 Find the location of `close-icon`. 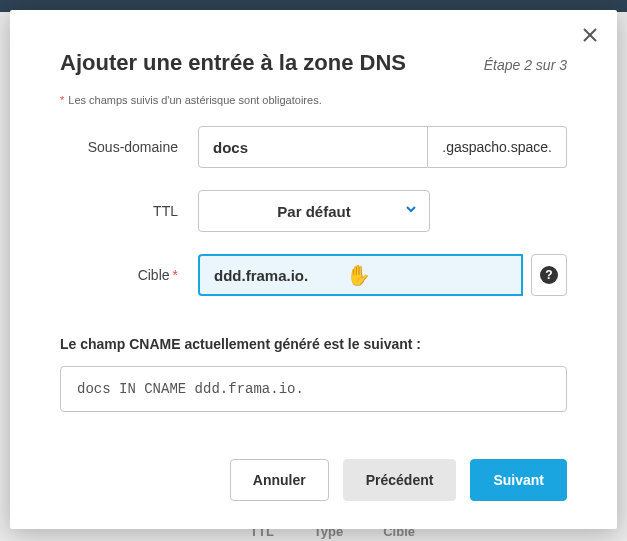

close-icon is located at coordinates (590, 35).